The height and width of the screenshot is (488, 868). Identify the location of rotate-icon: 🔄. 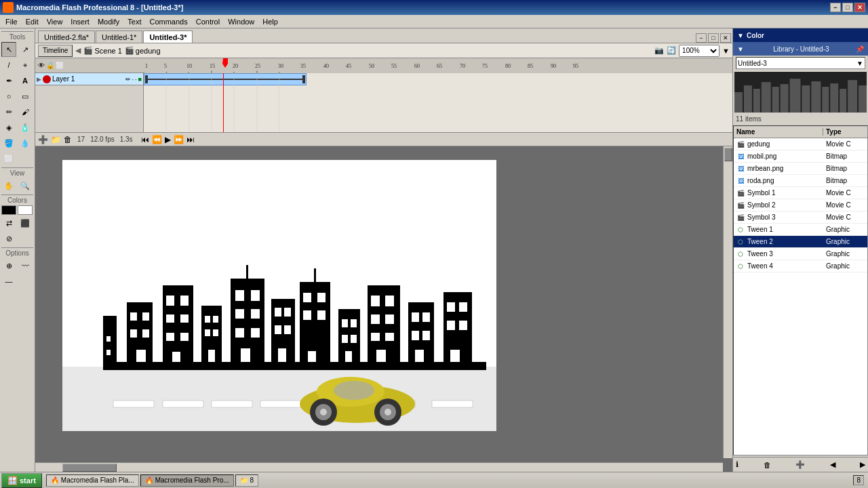
(671, 50).